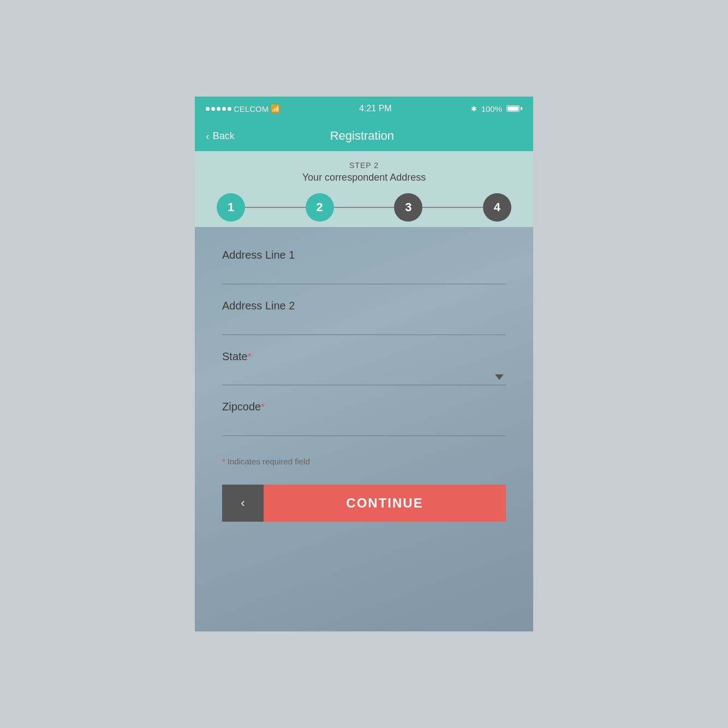 This screenshot has width=728, height=728. What do you see at coordinates (364, 275) in the screenshot?
I see `address-line1-input` at bounding box center [364, 275].